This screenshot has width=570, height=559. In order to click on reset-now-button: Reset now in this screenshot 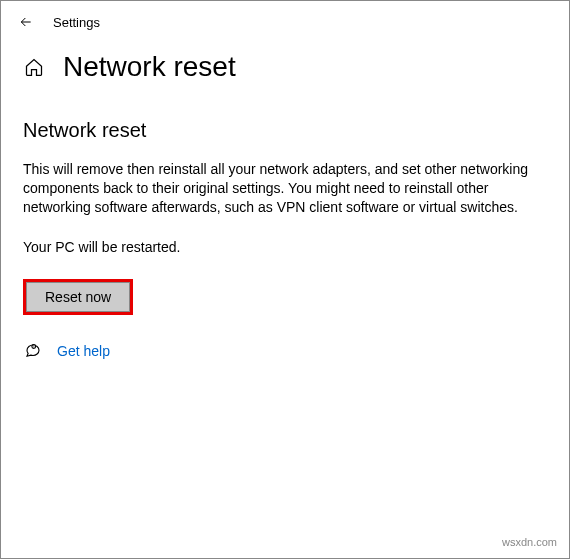, I will do `click(78, 297)`.